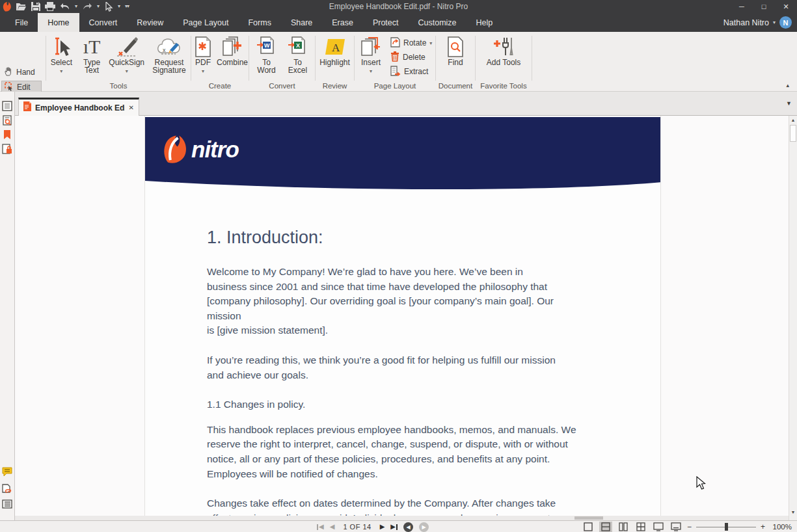 The width and height of the screenshot is (797, 532). Describe the element at coordinates (127, 72) in the screenshot. I see `quicksign-dropdown-icon: ▾` at that location.